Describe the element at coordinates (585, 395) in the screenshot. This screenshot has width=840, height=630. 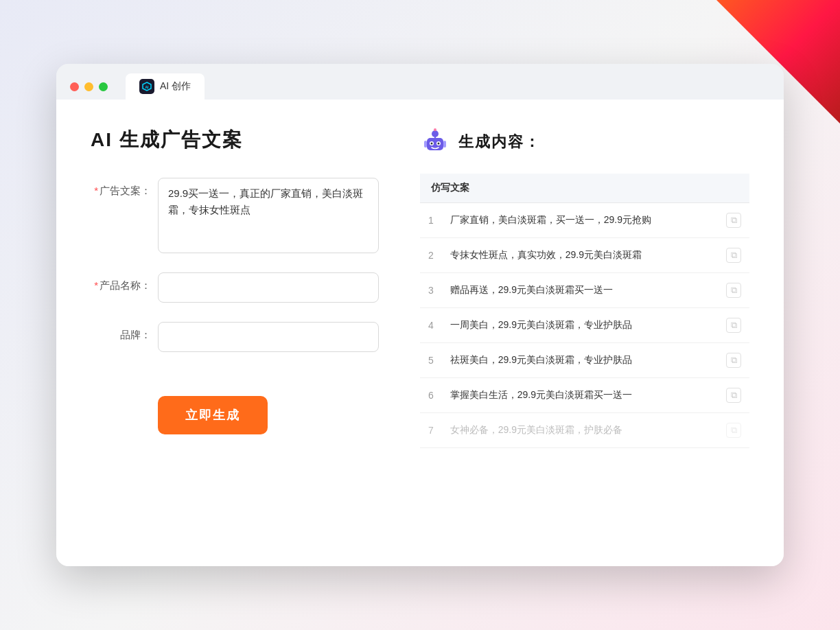
I see `table-row: 6掌握美白生活，29.9元美白淡斑霜买一送一⧉` at that location.